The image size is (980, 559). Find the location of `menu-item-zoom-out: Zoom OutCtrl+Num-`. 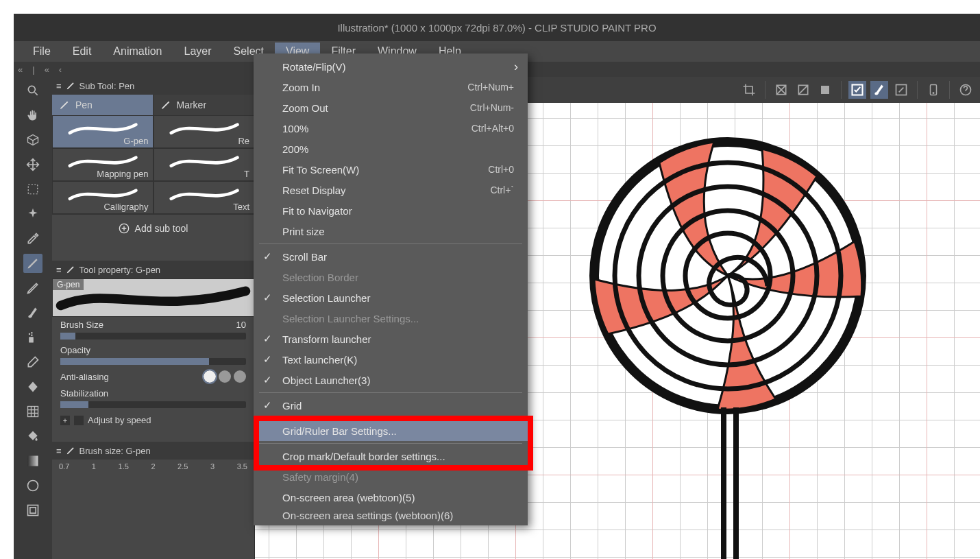

menu-item-zoom-out: Zoom OutCtrl+Num- is located at coordinates (391, 108).